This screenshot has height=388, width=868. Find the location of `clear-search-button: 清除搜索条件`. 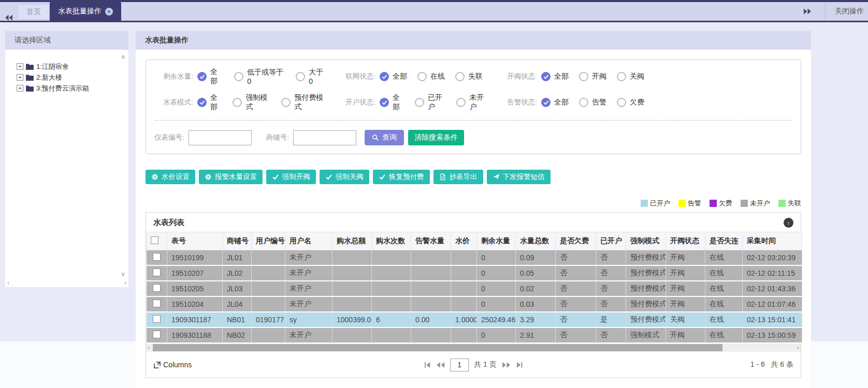

clear-search-button: 清除搜索条件 is located at coordinates (436, 138).